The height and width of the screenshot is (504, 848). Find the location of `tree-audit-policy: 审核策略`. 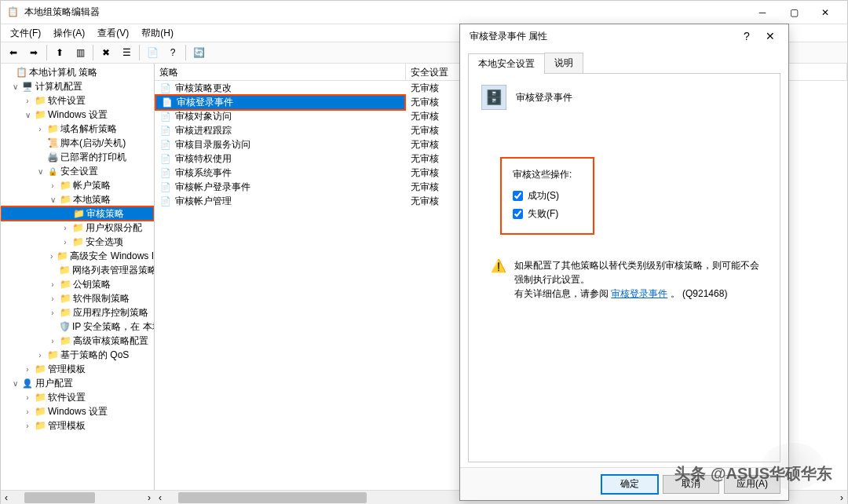

tree-audit-policy: 审核策略 is located at coordinates (77, 214).